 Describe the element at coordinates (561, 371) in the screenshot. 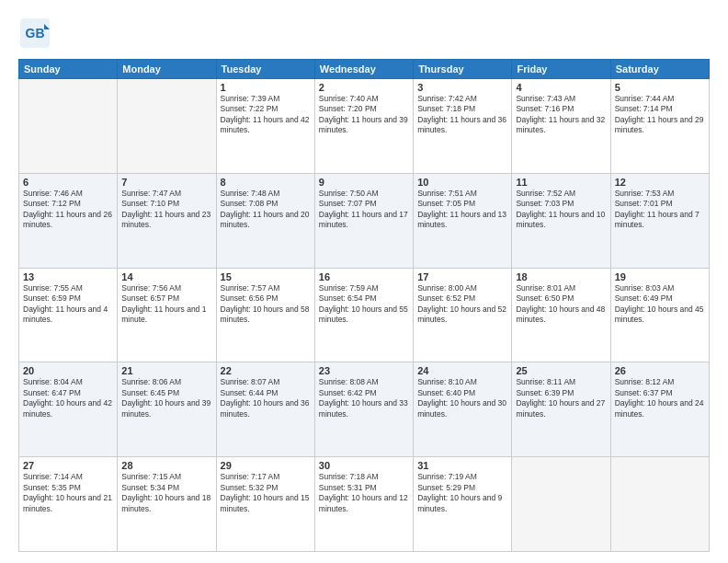

I see `day-number: 25` at that location.